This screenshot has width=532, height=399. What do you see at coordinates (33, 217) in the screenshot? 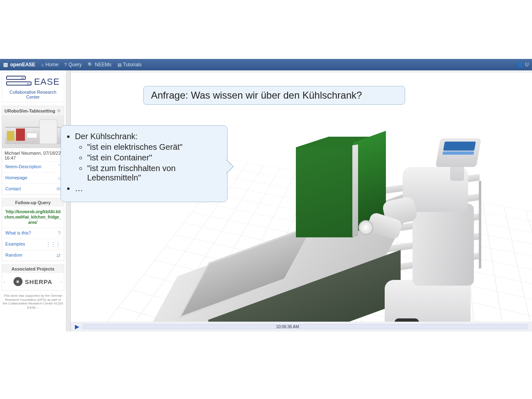
I see `followup-url: 'http://knowrob.org/kb/IAI-kitchen.owl#i…` at bounding box center [33, 217].